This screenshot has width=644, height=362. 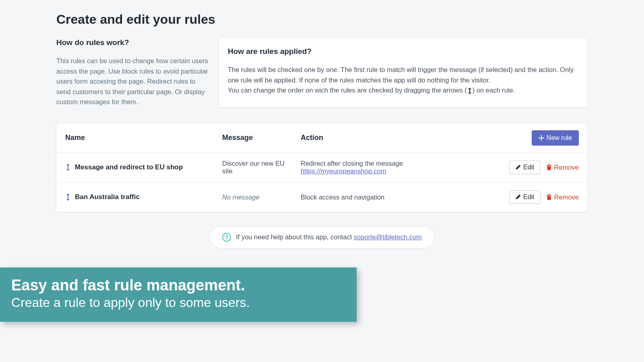 I want to click on drag-arrows-icon, so click(x=470, y=91).